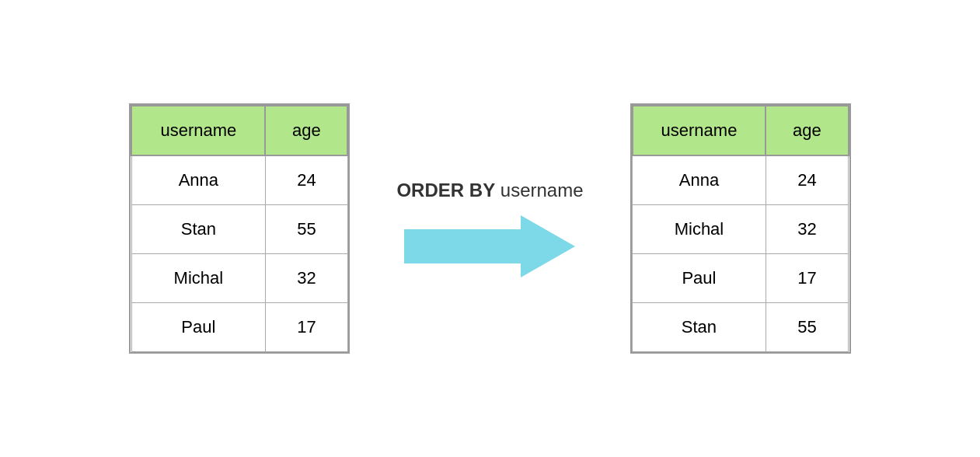 The image size is (980, 457). I want to click on right-table: username age Anna24Michal32Paul17Stan55, so click(741, 228).